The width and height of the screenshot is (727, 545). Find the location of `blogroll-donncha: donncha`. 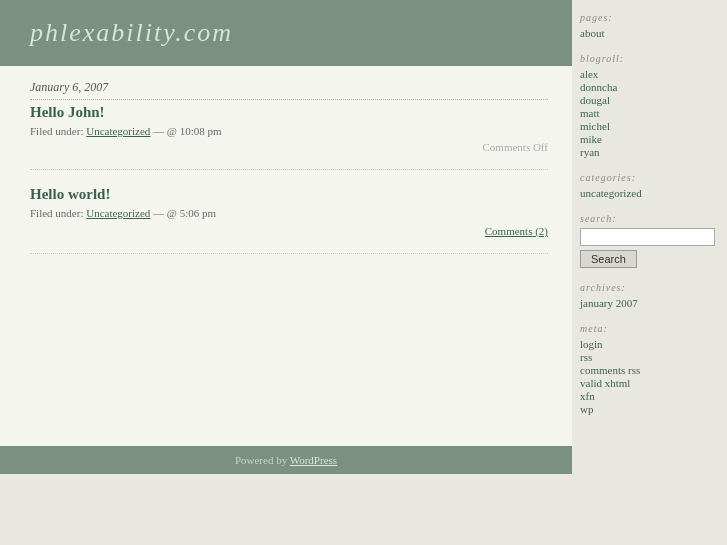

blogroll-donncha: donncha is located at coordinates (598, 87).